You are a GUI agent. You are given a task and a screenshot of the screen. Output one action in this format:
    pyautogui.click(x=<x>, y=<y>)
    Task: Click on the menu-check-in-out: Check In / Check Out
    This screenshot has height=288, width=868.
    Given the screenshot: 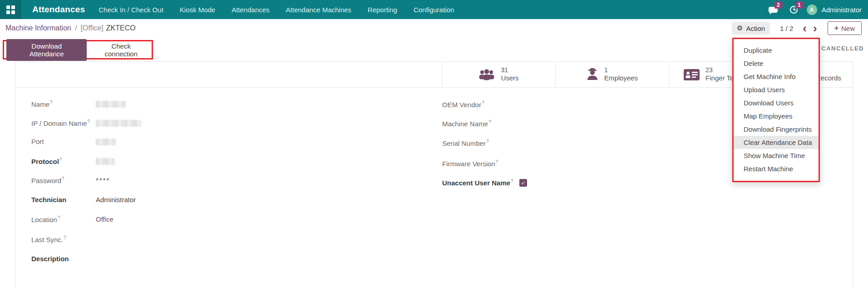 What is the action you would take?
    pyautogui.click(x=131, y=10)
    